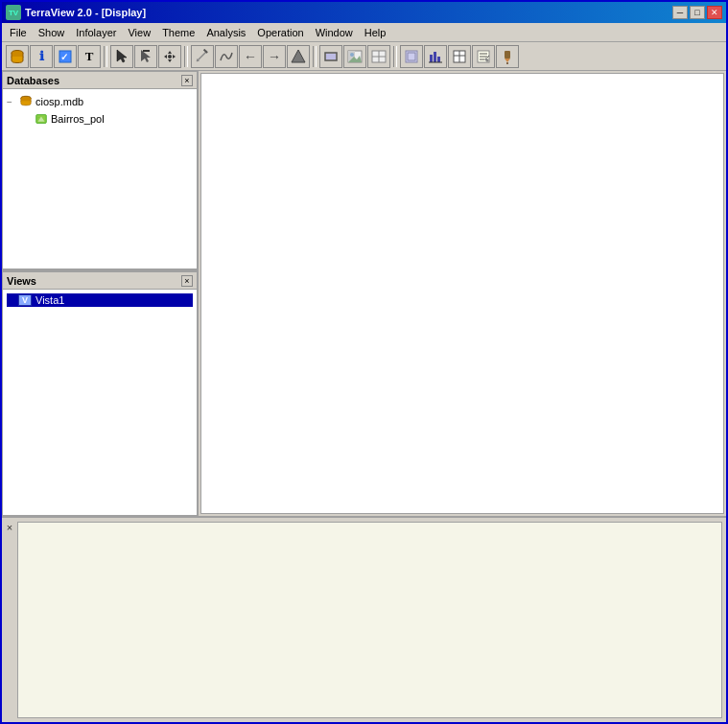 The image size is (728, 724). I want to click on menu-window: Window, so click(334, 33).